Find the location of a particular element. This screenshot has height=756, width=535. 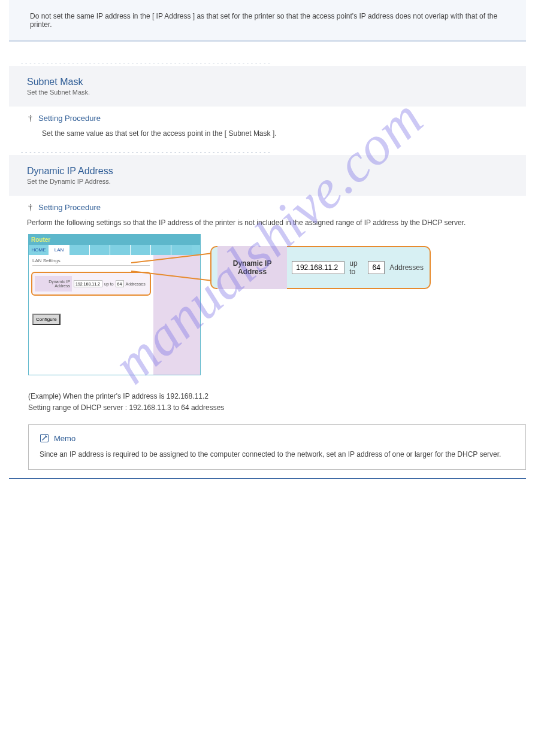

dash-row-1: - - - - - - - - - - - - - - - - - - - - … is located at coordinates (267, 62).